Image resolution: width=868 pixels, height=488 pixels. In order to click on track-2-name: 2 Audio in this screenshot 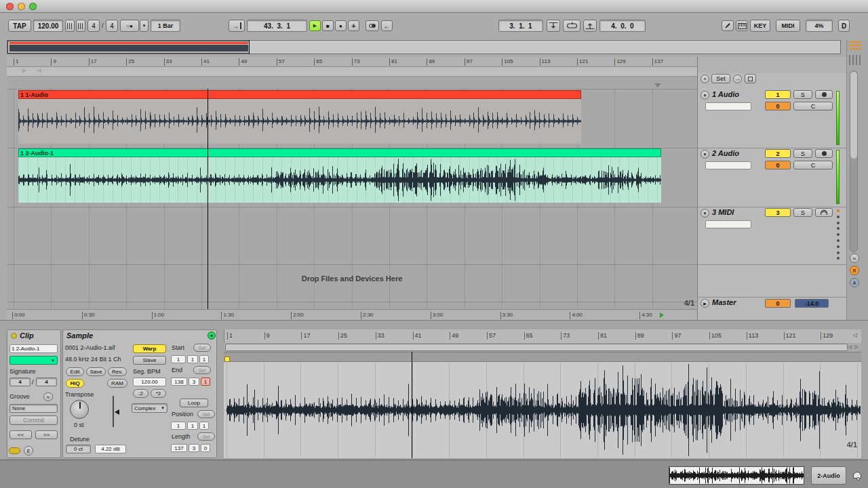, I will do `click(726, 153)`.